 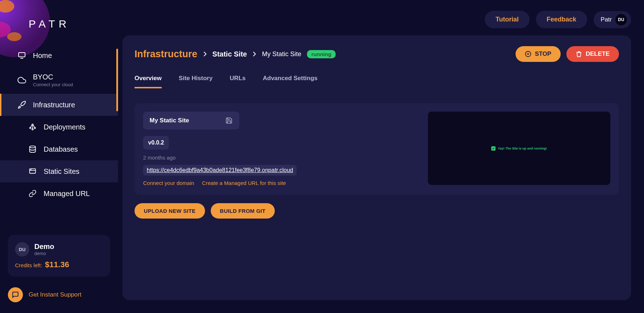 I want to click on pause-icon, so click(x=528, y=54).